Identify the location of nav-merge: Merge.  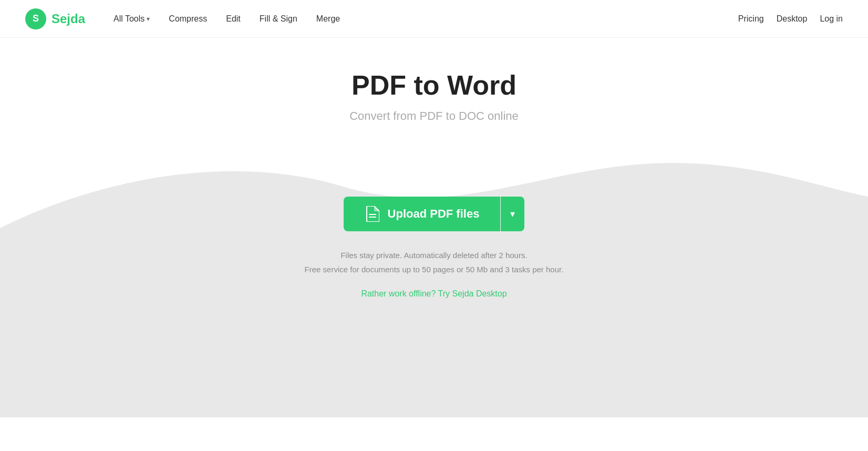
(328, 19).